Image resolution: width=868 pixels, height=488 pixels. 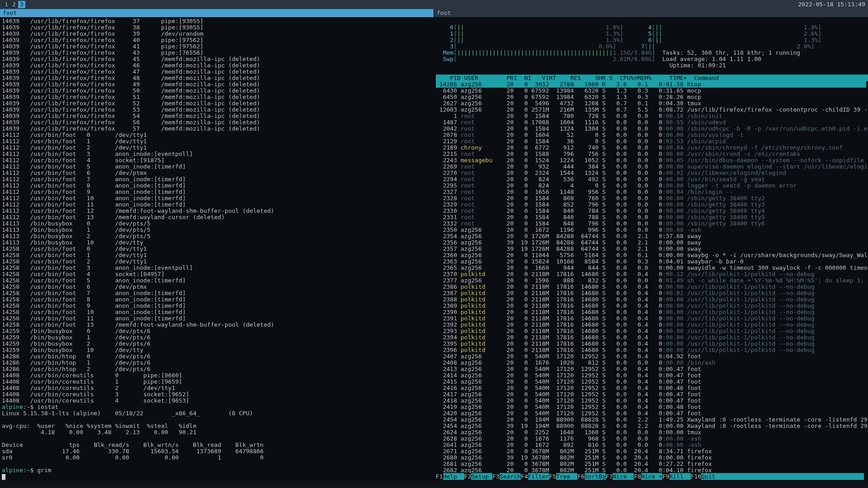 What do you see at coordinates (600, 204) in the screenshot?
I see `htop-row: 2329 root 20 0 1584 852 796 S 0.0 0.0 0:…` at bounding box center [600, 204].